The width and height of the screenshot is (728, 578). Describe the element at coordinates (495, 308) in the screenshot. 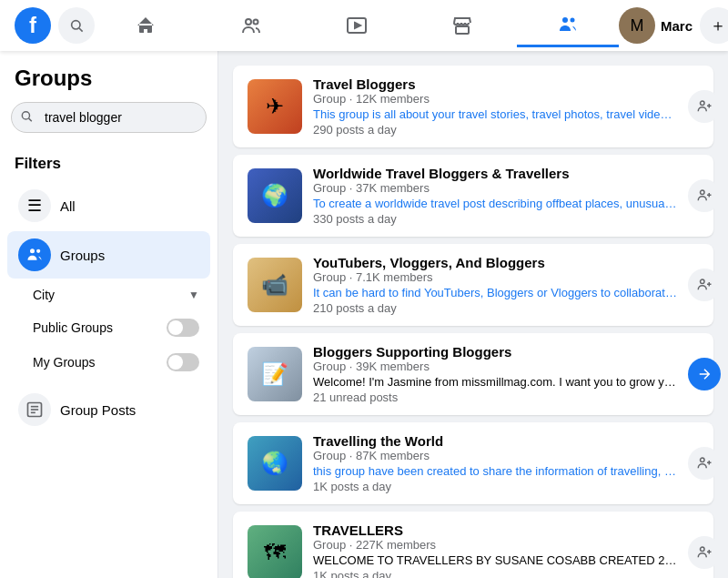

I see `group-posts-3: 210 posts a day` at that location.